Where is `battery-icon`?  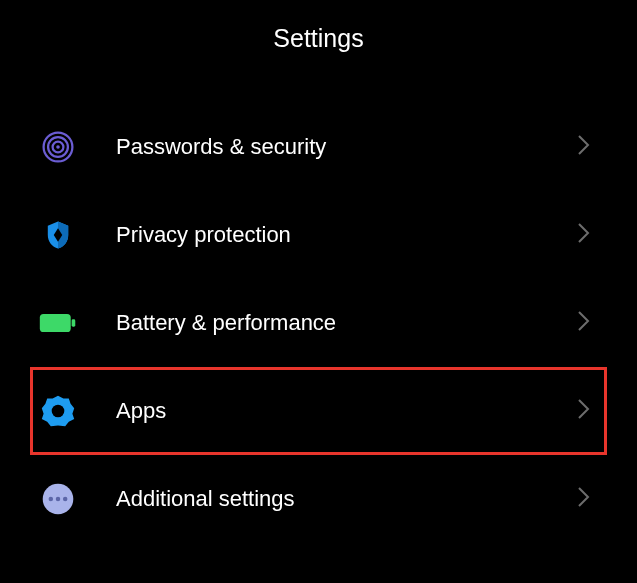 battery-icon is located at coordinates (58, 323).